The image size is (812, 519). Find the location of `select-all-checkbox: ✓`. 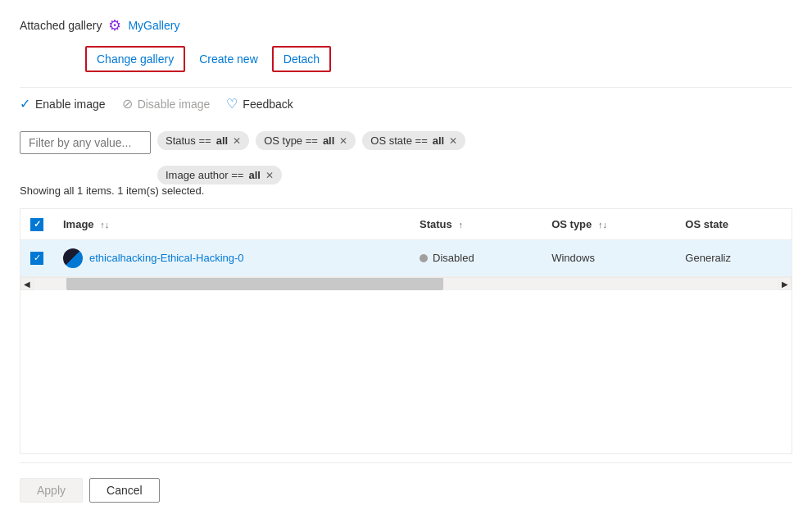

select-all-checkbox: ✓ is located at coordinates (37, 225).